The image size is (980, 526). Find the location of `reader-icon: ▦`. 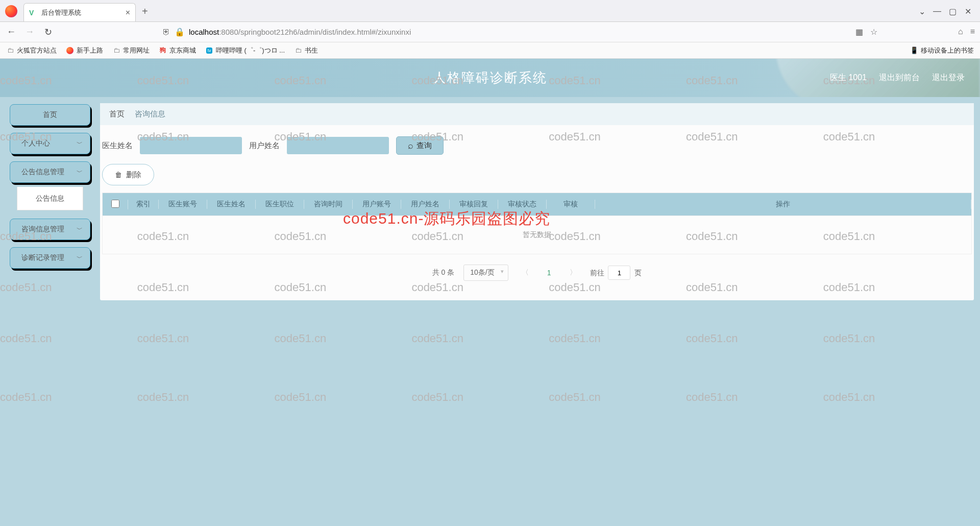

reader-icon: ▦ is located at coordinates (860, 32).